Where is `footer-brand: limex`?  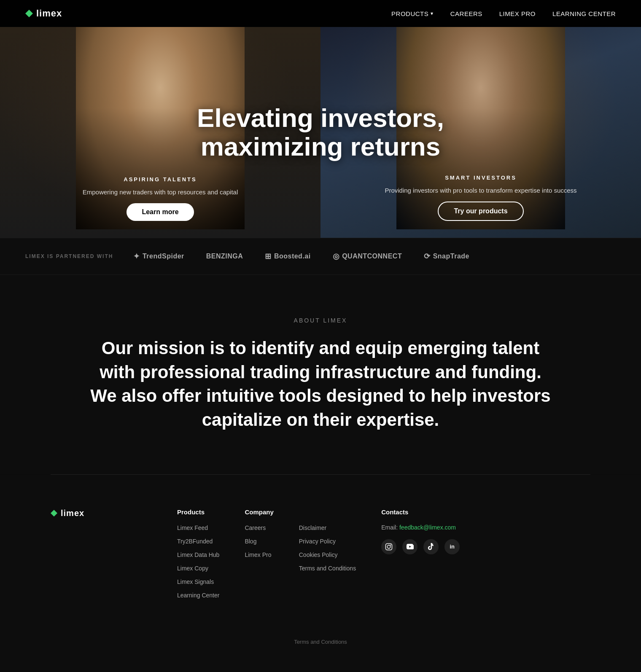 footer-brand: limex is located at coordinates (97, 556).